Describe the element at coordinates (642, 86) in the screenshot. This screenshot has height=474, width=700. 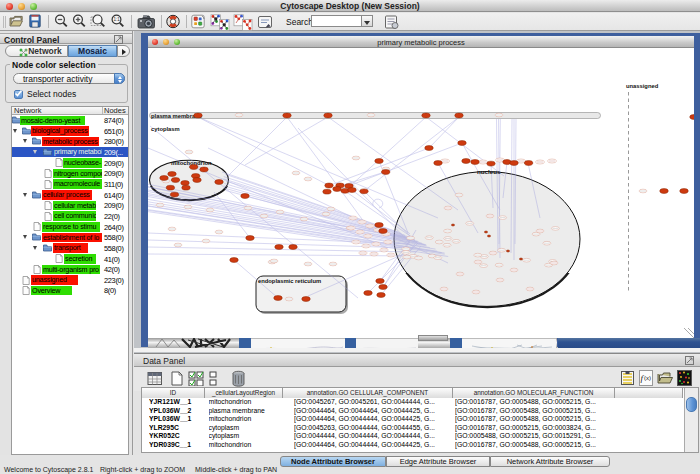
I see `svg-text: unassigned` at that location.